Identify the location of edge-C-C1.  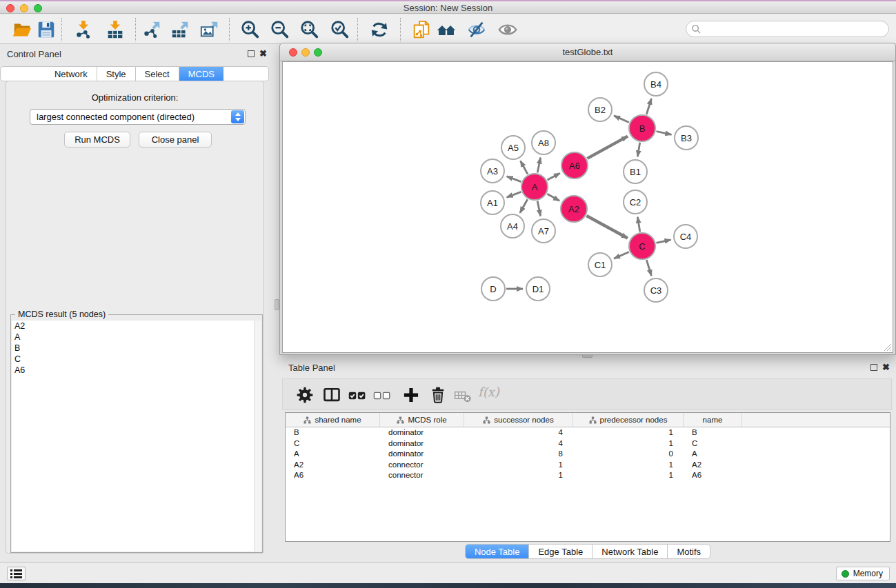
(621, 256).